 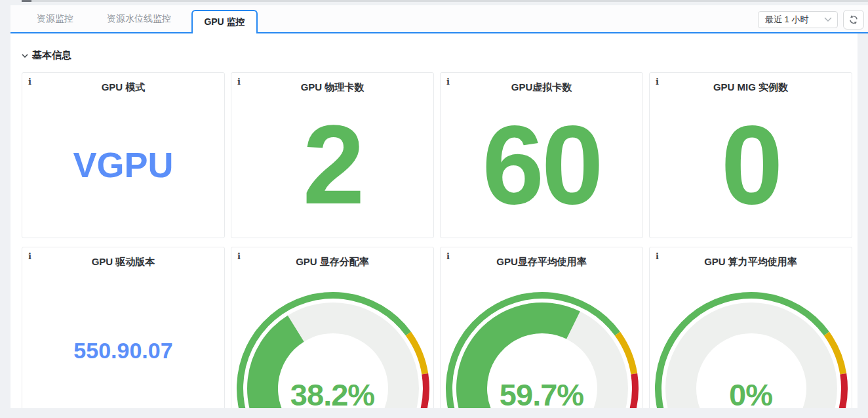 What do you see at coordinates (542, 165) in the screenshot?
I see `card-value: 60` at bounding box center [542, 165].